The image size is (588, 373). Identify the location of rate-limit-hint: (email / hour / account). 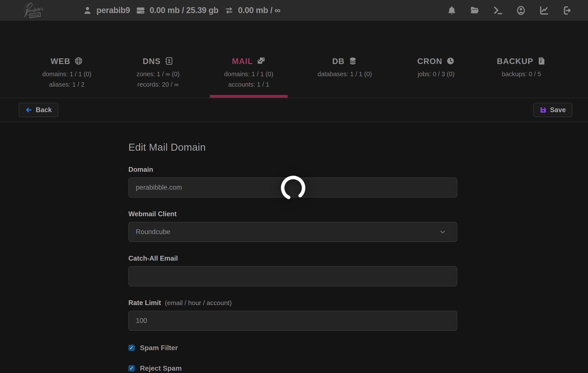
(198, 303).